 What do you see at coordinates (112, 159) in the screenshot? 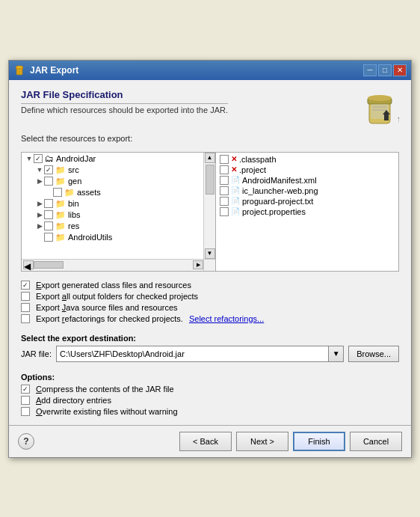
I see `tree-item-androidjar: ▼ 🗂 AndroidJar` at bounding box center [112, 159].